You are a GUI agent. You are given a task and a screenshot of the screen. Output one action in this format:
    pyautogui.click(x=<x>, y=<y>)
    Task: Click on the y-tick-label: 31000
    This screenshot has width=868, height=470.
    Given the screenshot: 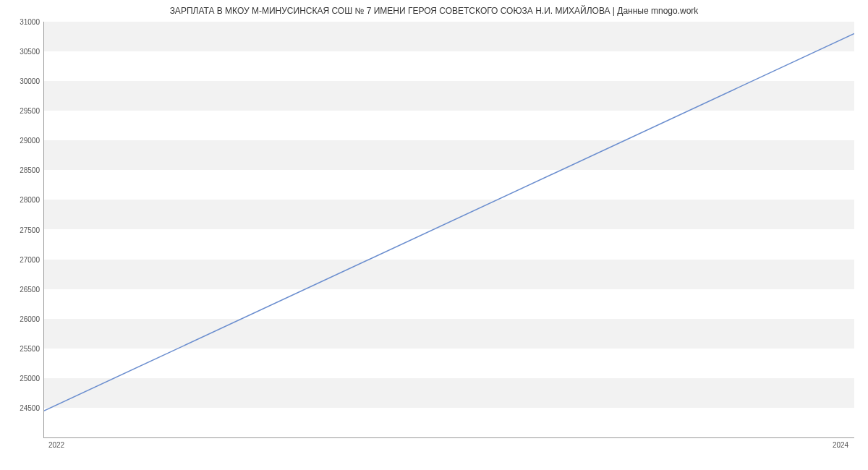 What is the action you would take?
    pyautogui.click(x=22, y=22)
    